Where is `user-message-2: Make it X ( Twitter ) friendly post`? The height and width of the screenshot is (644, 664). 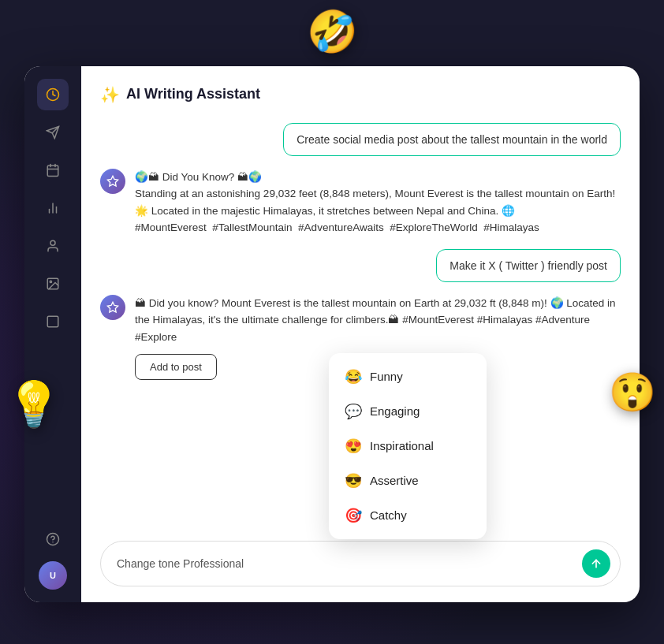
user-message-2: Make it X ( Twitter ) friendly post is located at coordinates (528, 266).